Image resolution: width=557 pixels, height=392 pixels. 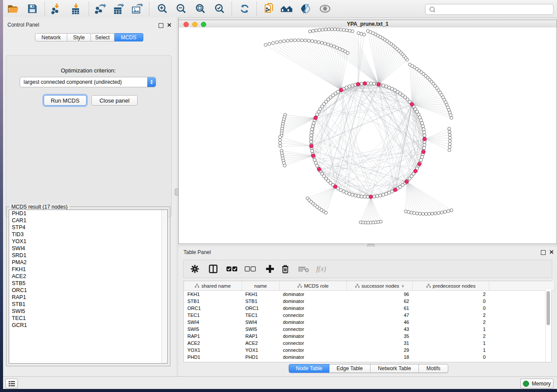 I want to click on import-table-icon, so click(x=76, y=9).